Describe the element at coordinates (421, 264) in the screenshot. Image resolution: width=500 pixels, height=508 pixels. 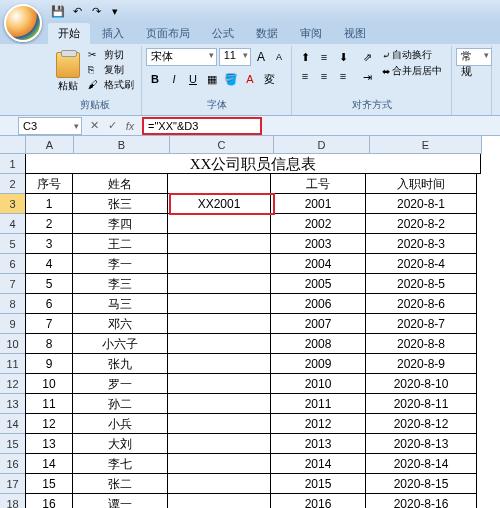
I see `cell: 2020-8-4` at that location.